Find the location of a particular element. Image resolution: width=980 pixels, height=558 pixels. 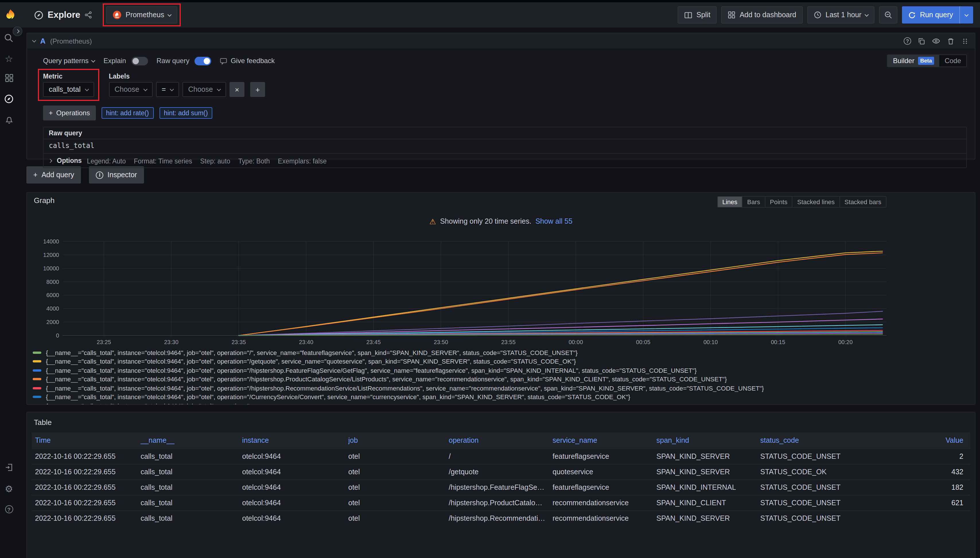

split-button: Split is located at coordinates (697, 15).